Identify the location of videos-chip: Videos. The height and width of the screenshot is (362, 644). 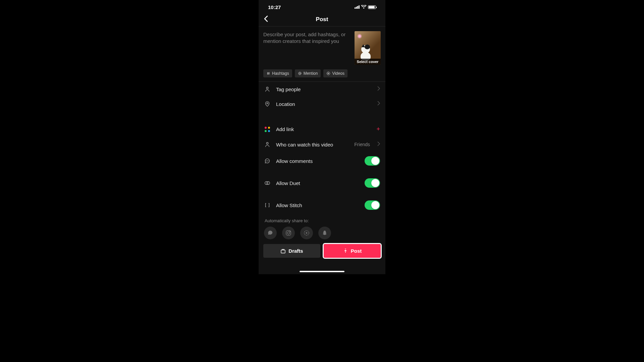
(335, 73).